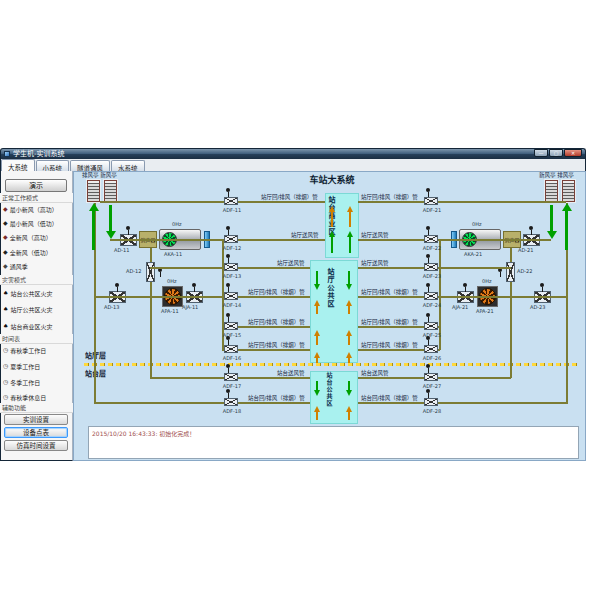  What do you see at coordinates (460, 308) in the screenshot?
I see `device-label: AJA-21` at bounding box center [460, 308].